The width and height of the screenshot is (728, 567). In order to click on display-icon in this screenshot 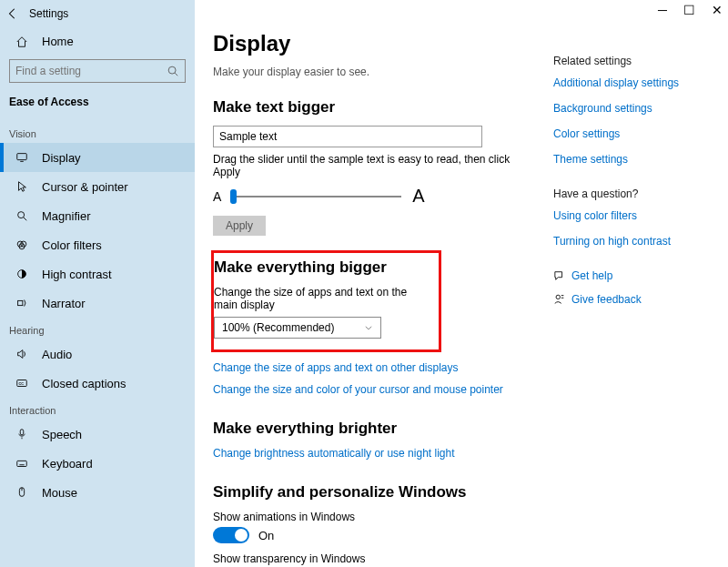, I will do `click(22, 157)`.